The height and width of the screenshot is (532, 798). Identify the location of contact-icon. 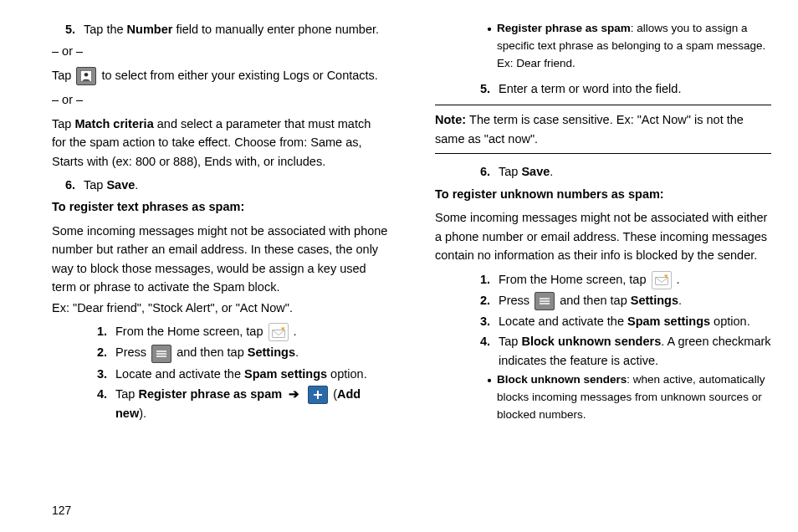
(86, 76).